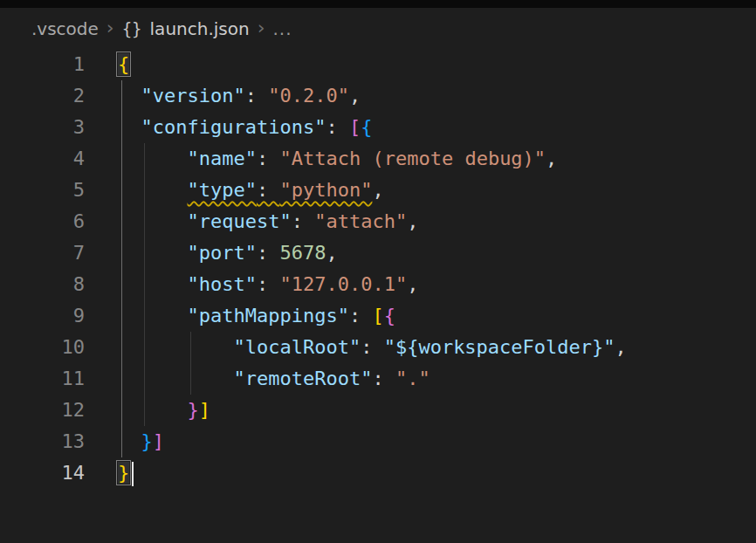 The width and height of the screenshot is (756, 543). I want to click on line-content: "version": "0.2.0",, so click(421, 96).